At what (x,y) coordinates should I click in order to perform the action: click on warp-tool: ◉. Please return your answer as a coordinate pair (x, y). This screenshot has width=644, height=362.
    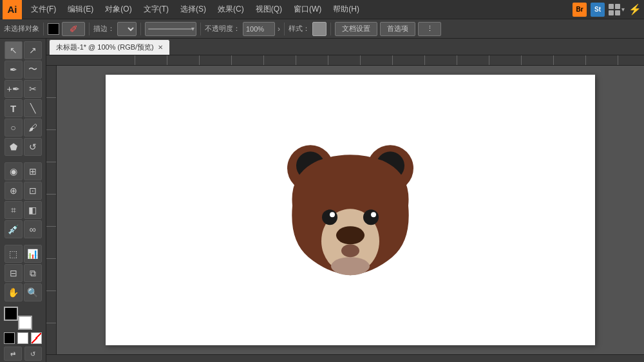
    Looking at the image, I should click on (14, 171).